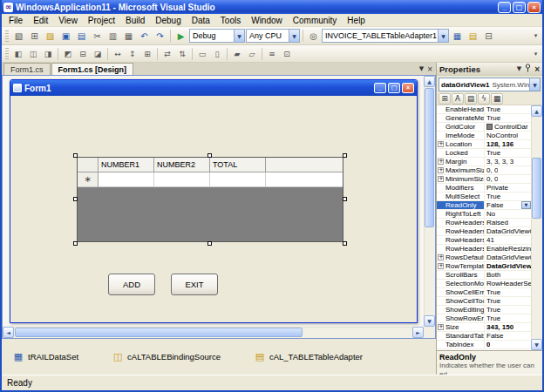  Describe the element at coordinates (68, 21) in the screenshot. I see `menu-item: View` at that location.